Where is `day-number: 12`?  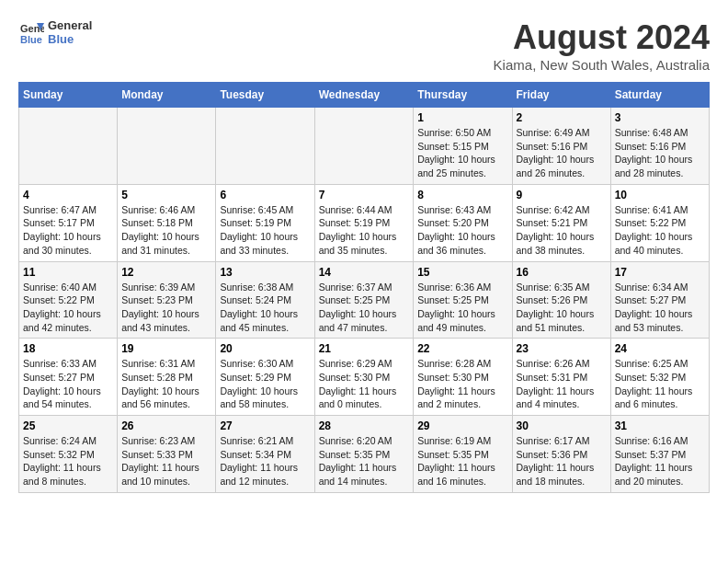 day-number: 12 is located at coordinates (166, 272).